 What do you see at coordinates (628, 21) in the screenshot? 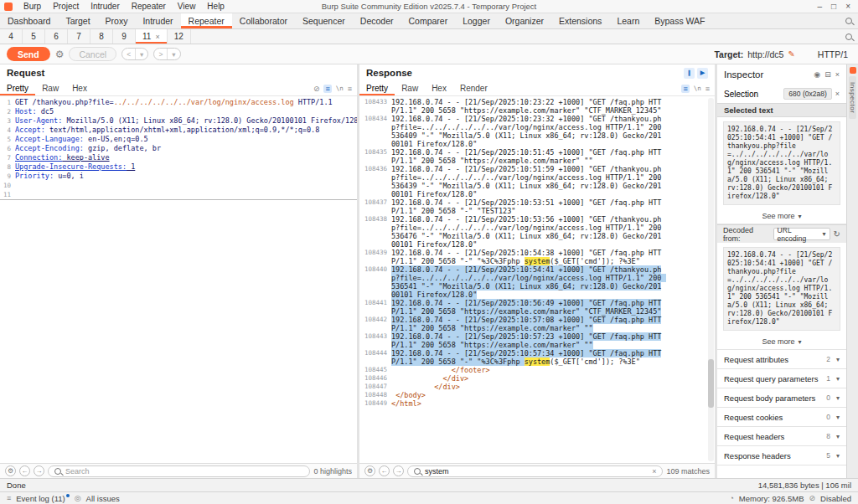
I see `tab-learn: Learn` at bounding box center [628, 21].